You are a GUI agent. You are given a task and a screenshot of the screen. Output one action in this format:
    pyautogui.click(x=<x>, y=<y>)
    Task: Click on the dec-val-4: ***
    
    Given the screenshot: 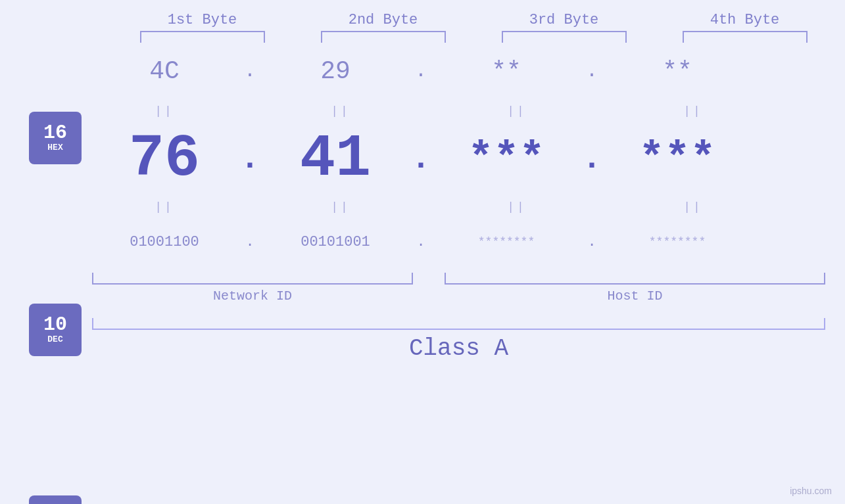 What is the action you would take?
    pyautogui.click(x=677, y=159)
    